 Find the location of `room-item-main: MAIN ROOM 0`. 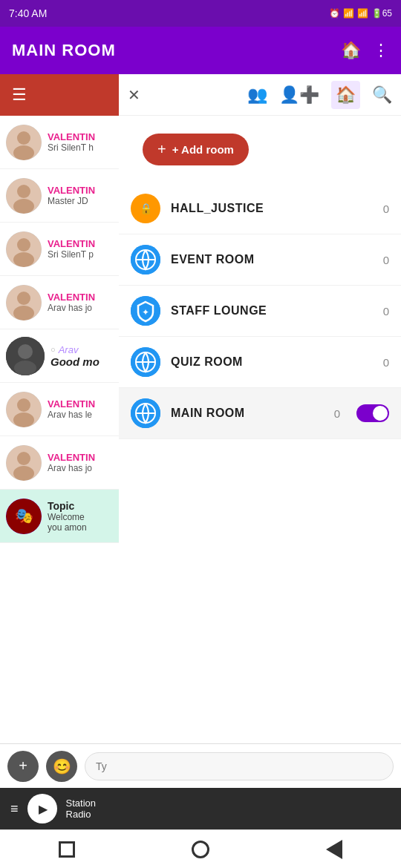

room-item-main: MAIN ROOM 0 is located at coordinates (260, 414).